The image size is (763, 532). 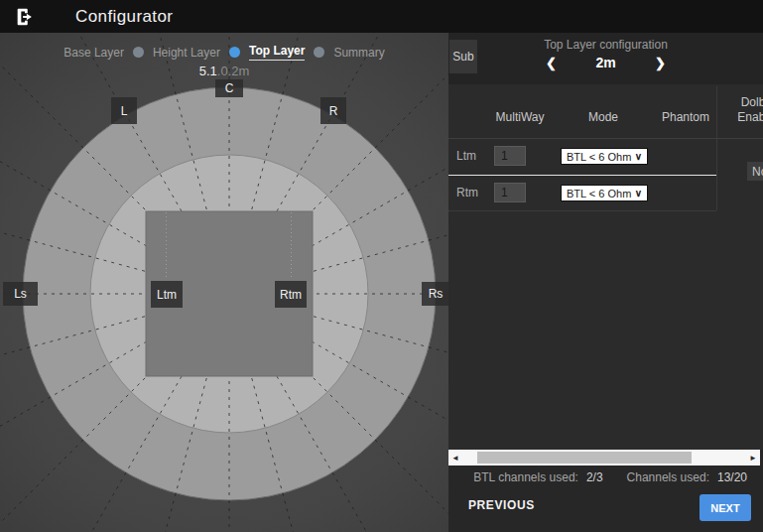 I want to click on speaker-label-rtm: Rtm, so click(x=291, y=294).